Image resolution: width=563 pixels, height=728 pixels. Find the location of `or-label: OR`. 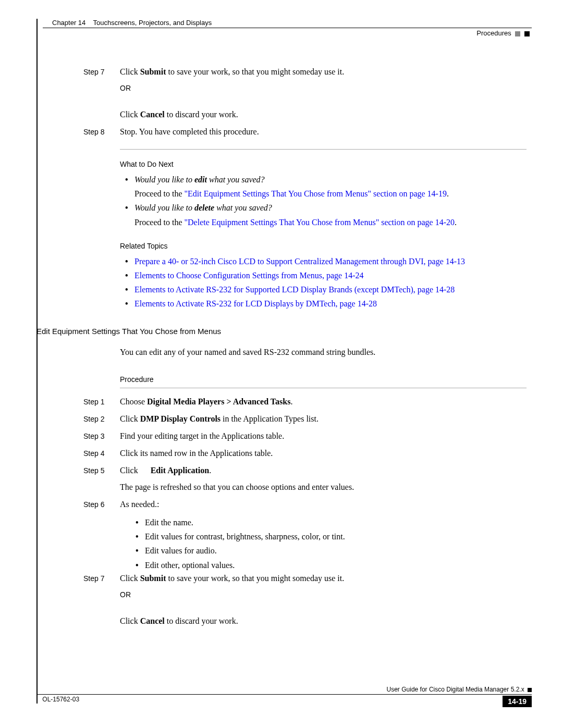

or-label: OR is located at coordinates (323, 89).